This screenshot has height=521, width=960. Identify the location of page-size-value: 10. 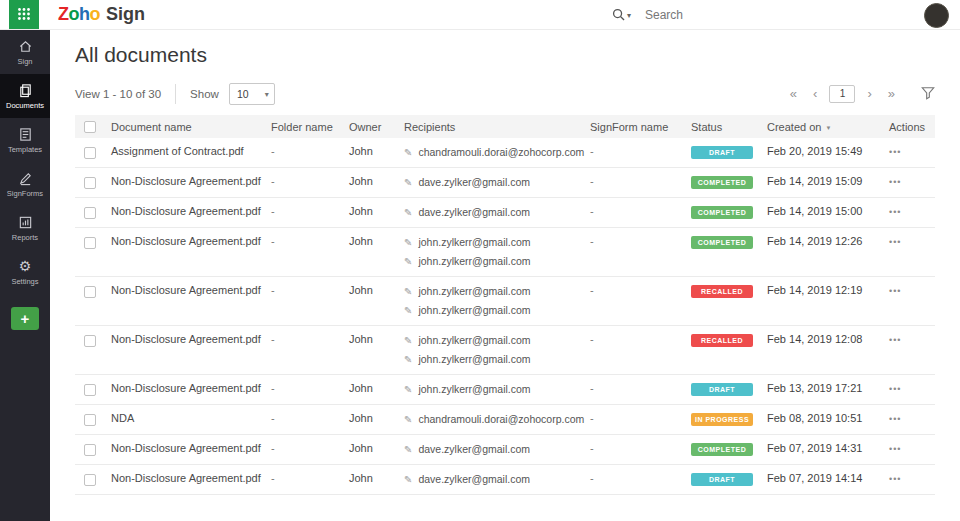
(243, 94).